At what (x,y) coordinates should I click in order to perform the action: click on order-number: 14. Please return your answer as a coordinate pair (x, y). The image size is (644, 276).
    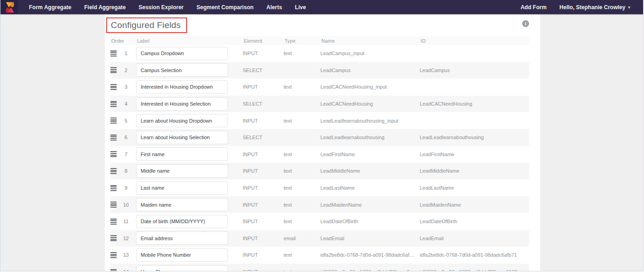
    Looking at the image, I should click on (127, 270).